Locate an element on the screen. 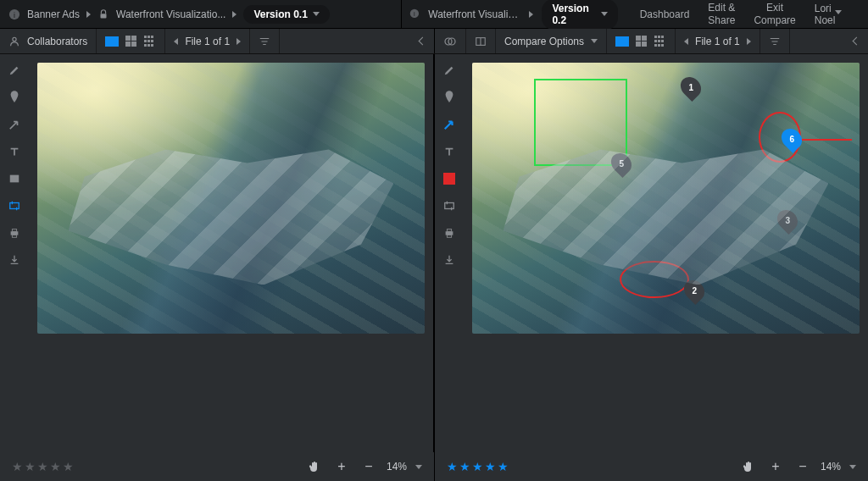 The image size is (868, 481). annotation-pin-2: 2 is located at coordinates (694, 290).